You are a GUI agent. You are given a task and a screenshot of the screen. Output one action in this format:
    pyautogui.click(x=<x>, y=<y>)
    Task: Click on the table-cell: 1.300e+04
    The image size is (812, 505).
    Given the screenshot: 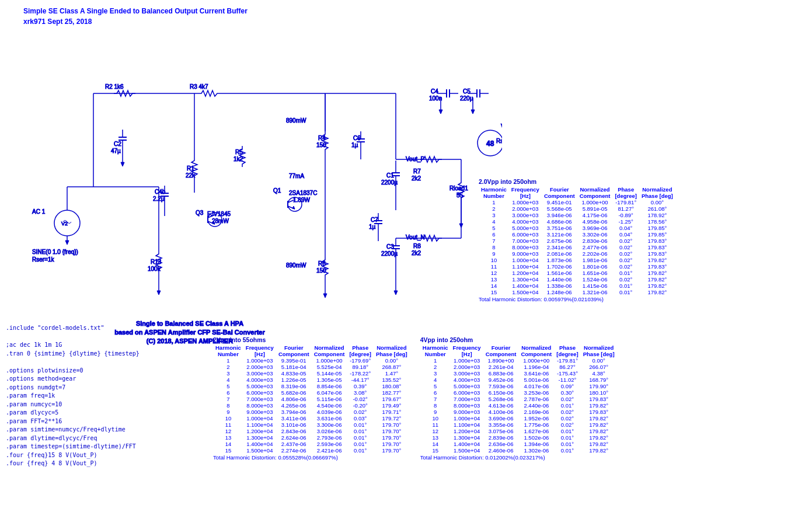 What is the action you would take?
    pyautogui.click(x=260, y=438)
    